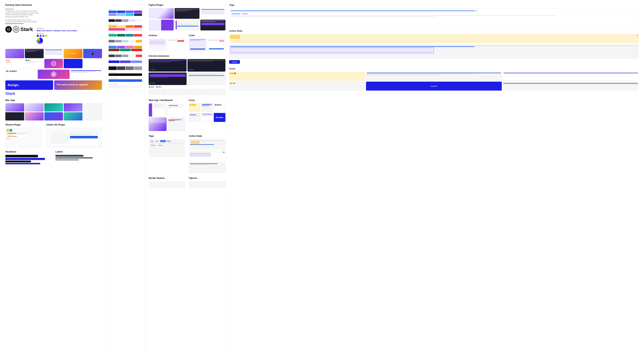 This screenshot has width=644, height=358. Describe the element at coordinates (14, 85) in the screenshot. I see `assign-text: Assign,` at that location.